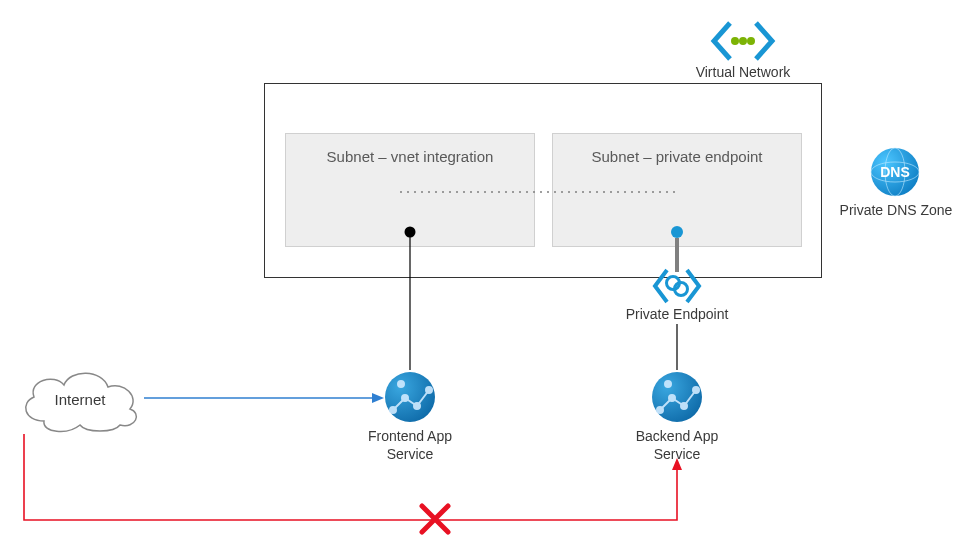 The width and height of the screenshot is (977, 557). What do you see at coordinates (677, 314) in the screenshot?
I see `private-endpoint-label: Private Endpoint` at bounding box center [677, 314].